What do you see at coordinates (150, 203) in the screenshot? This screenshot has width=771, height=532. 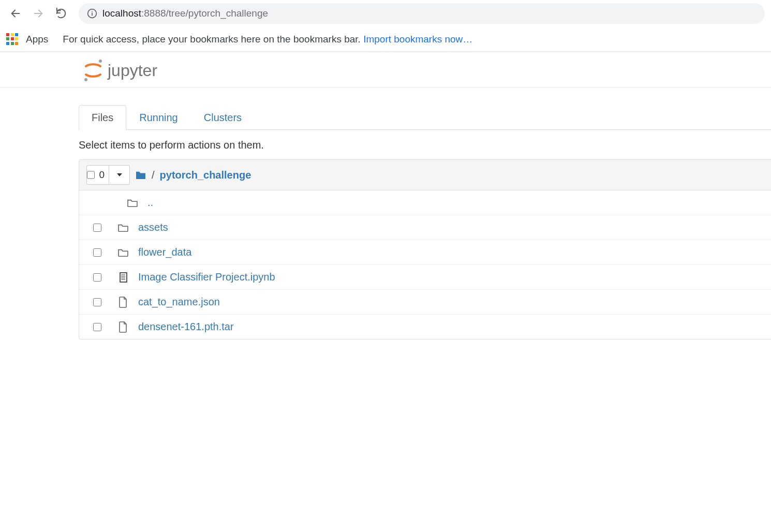 I see `file-name: ..` at bounding box center [150, 203].